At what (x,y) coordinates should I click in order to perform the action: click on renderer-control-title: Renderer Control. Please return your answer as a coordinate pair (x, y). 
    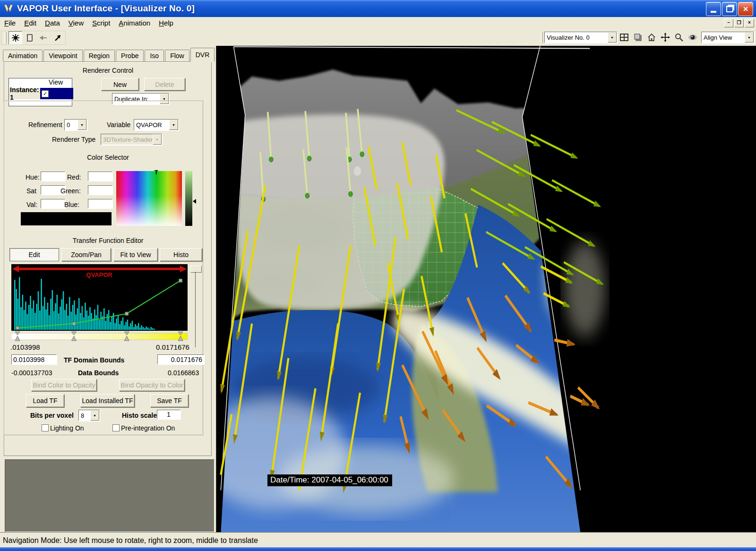
    Looking at the image, I should click on (108, 70).